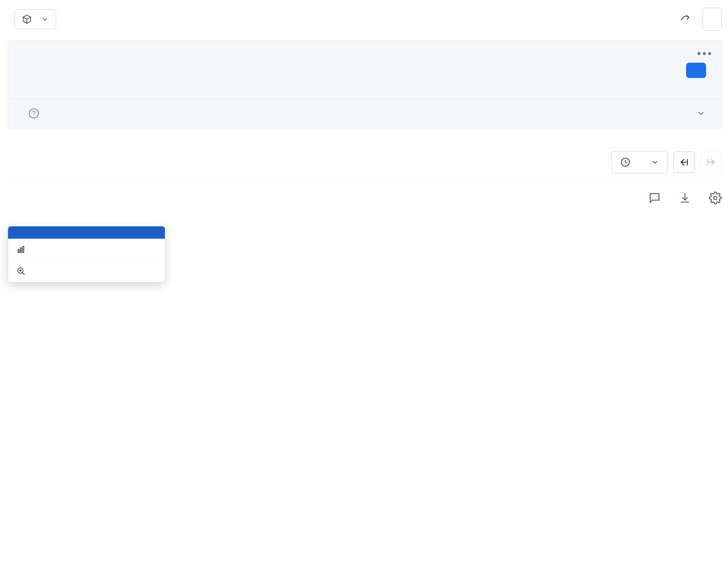 Image resolution: width=728 pixels, height=575 pixels. I want to click on dataset-select, so click(35, 19).